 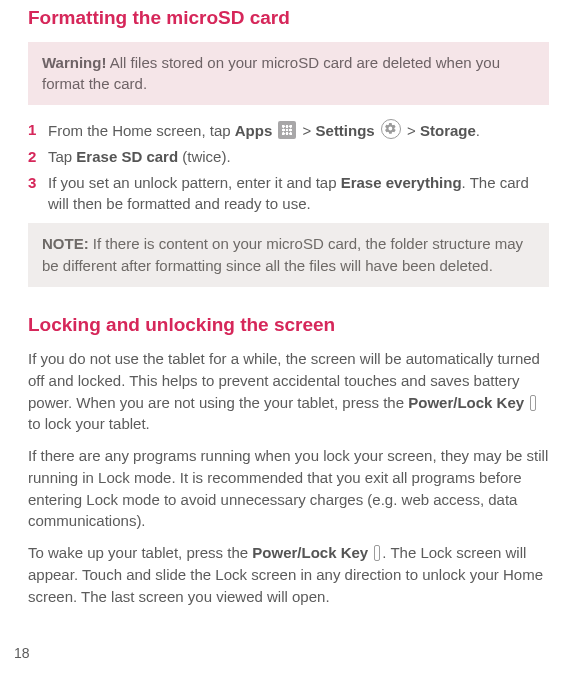 What do you see at coordinates (288, 130) in the screenshot?
I see `step-1: From the Home screen, tap Apps > Setting…` at bounding box center [288, 130].